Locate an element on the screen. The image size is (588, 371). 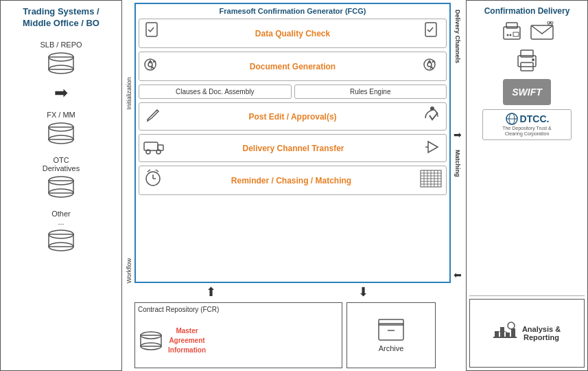
up-arrow: ⬆ is located at coordinates (211, 292).